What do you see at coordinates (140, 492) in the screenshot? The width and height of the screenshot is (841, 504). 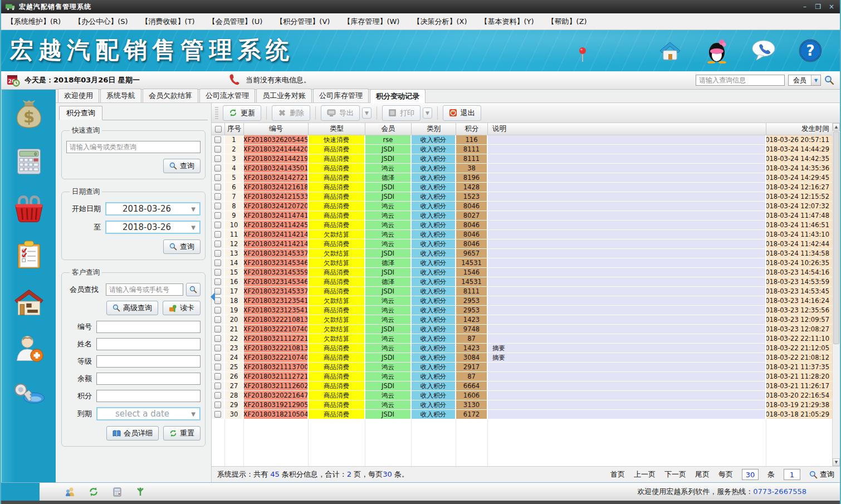 I see `branch-icon` at bounding box center [140, 492].